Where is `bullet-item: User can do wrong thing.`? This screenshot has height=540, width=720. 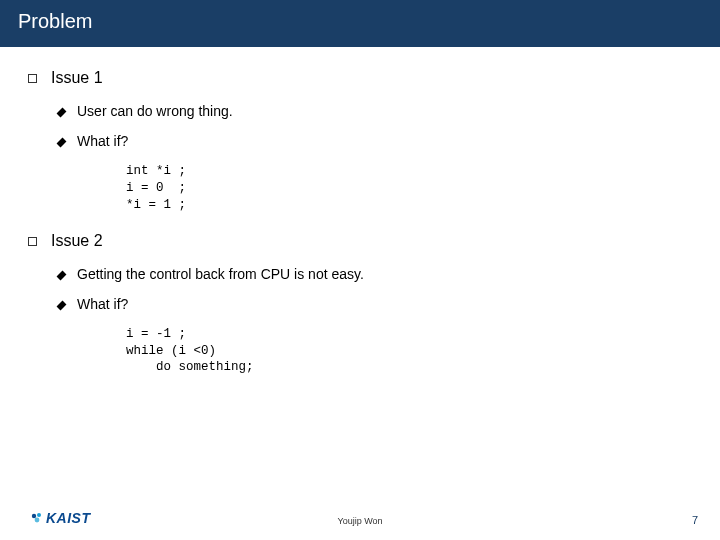 bullet-item: User can do wrong thing. is located at coordinates (375, 111).